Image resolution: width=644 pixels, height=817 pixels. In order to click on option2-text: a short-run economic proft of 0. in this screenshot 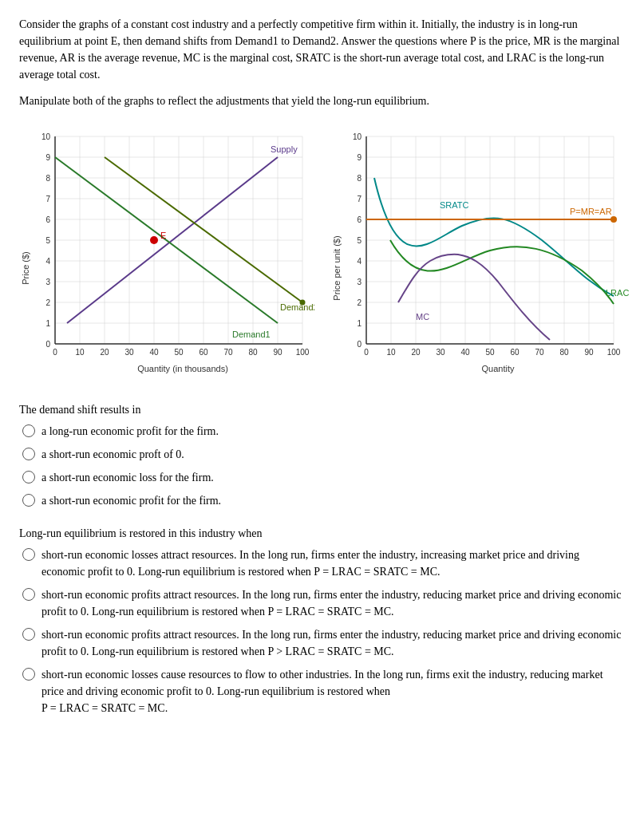, I will do `click(334, 455)`.